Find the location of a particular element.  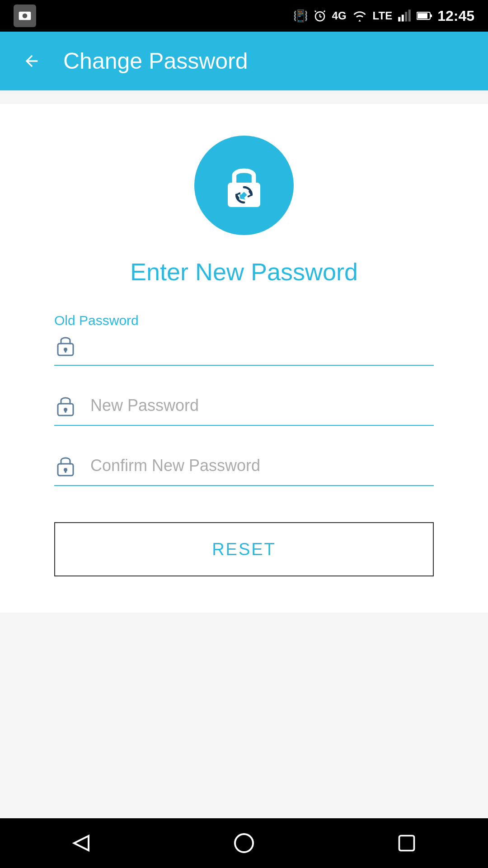

status-bar-right: 📳 4G LTE is located at coordinates (384, 16).